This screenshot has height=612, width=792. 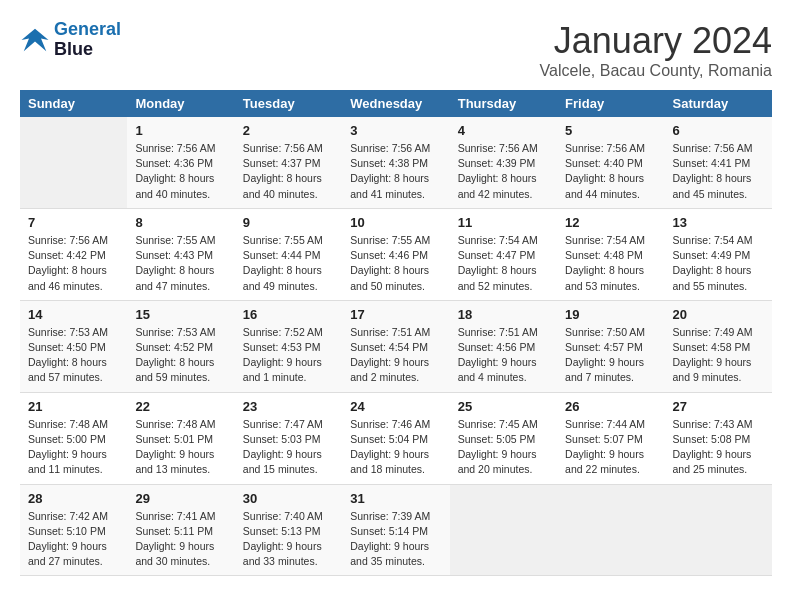 I want to click on day-info: Sunrise: 7:45 AMSunset: 5:05 PMDaylight:…, so click(x=504, y=448).